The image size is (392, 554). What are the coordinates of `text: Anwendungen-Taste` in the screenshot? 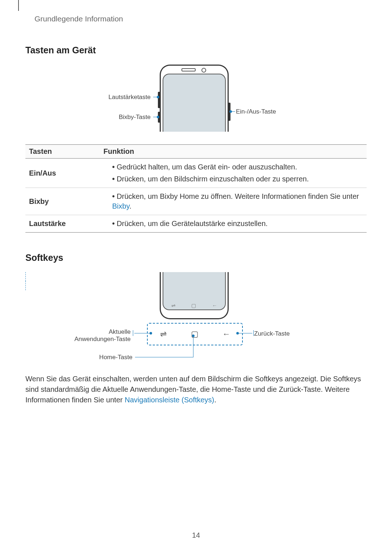 It's located at (102, 339).